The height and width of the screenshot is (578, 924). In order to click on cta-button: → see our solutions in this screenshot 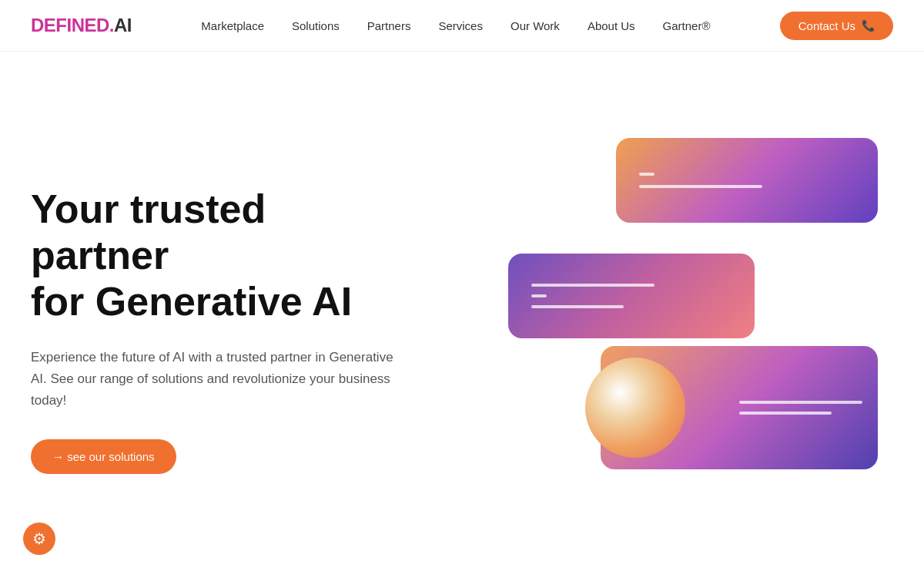, I will do `click(103, 456)`.